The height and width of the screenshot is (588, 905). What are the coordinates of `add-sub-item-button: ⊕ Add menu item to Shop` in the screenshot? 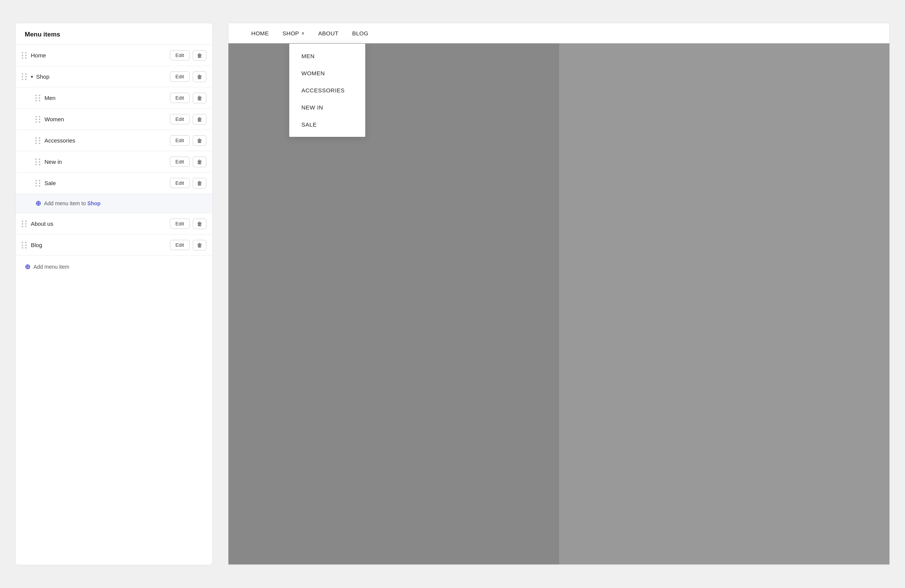 It's located at (114, 204).